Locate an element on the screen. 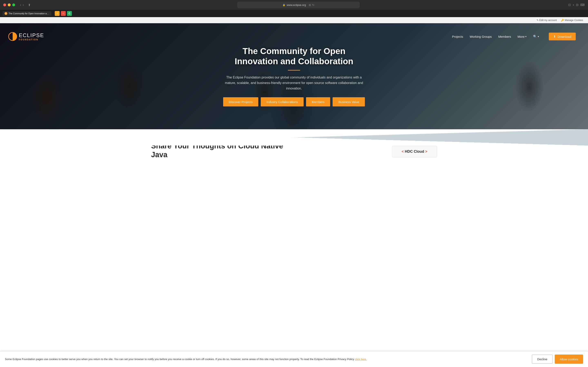 The height and width of the screenshot is (367, 588). discover-projects-label: Discover Projects is located at coordinates (241, 102).